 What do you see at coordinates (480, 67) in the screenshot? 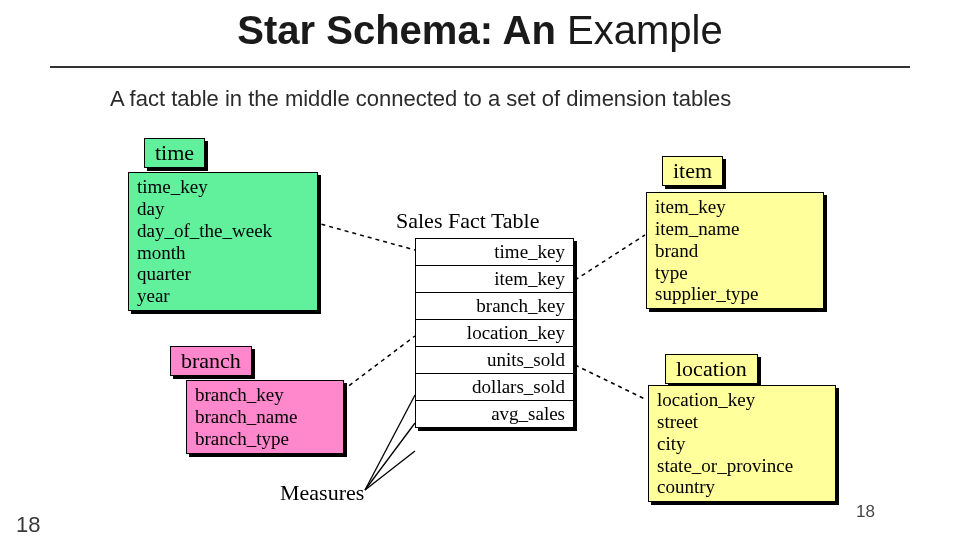
I see `title-underline` at bounding box center [480, 67].